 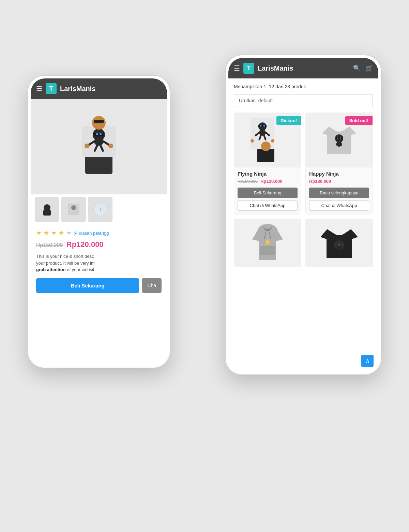 I want to click on star-5: ★, so click(x=69, y=233).